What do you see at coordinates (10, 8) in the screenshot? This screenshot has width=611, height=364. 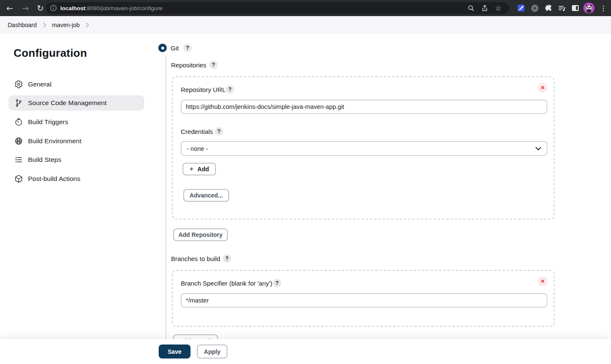 I see `browser-back-button: ←` at bounding box center [10, 8].